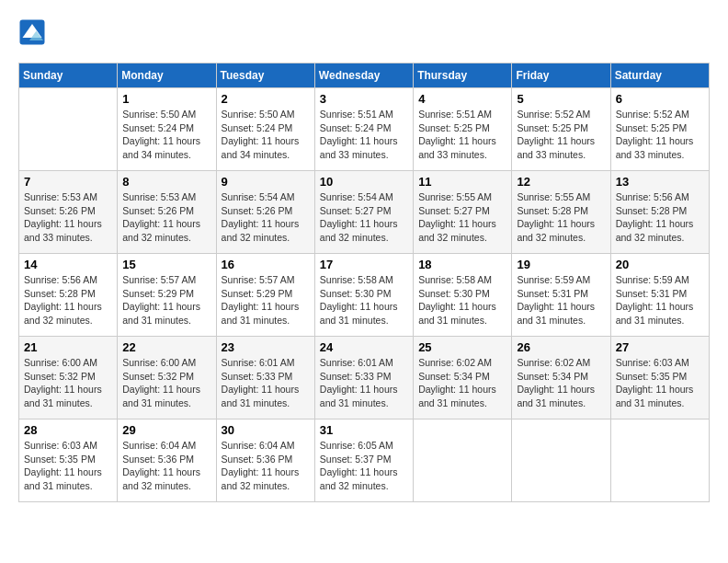 The width and height of the screenshot is (728, 563). Describe the element at coordinates (166, 348) in the screenshot. I see `day-number: 22` at that location.